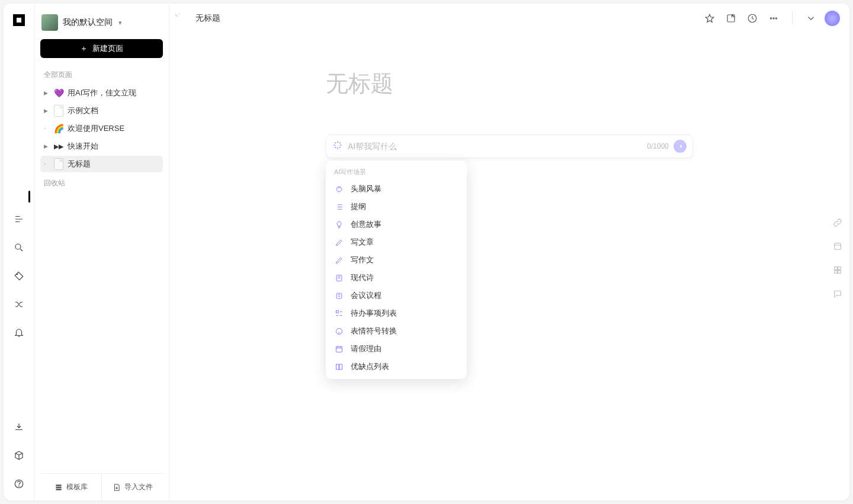  What do you see at coordinates (509, 84) in the screenshot?
I see `document-title-placeholder: 无标题` at bounding box center [509, 84].